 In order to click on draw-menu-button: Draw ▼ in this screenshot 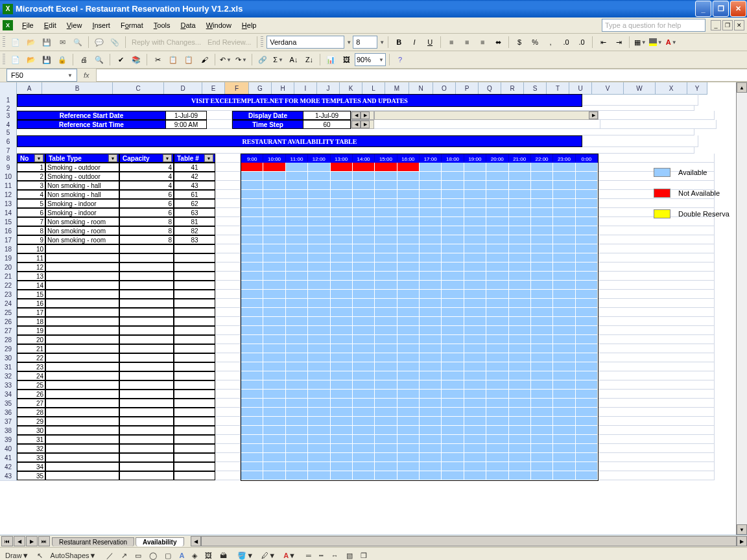, I will do `click(17, 555)`.